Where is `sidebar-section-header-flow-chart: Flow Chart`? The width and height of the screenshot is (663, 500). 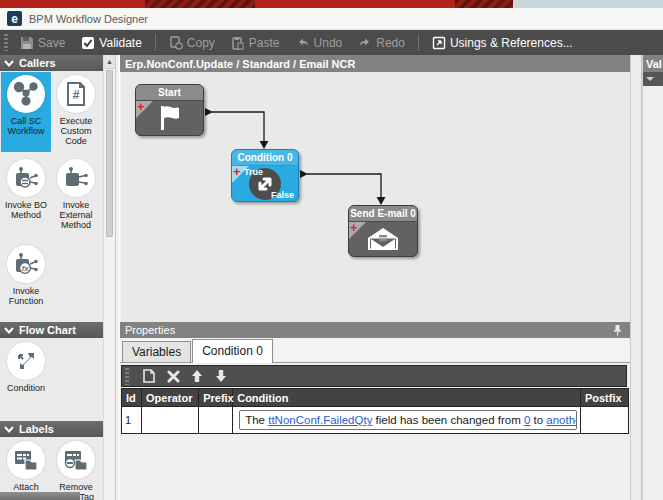
sidebar-section-header-flow-chart: Flow Chart is located at coordinates (52, 330).